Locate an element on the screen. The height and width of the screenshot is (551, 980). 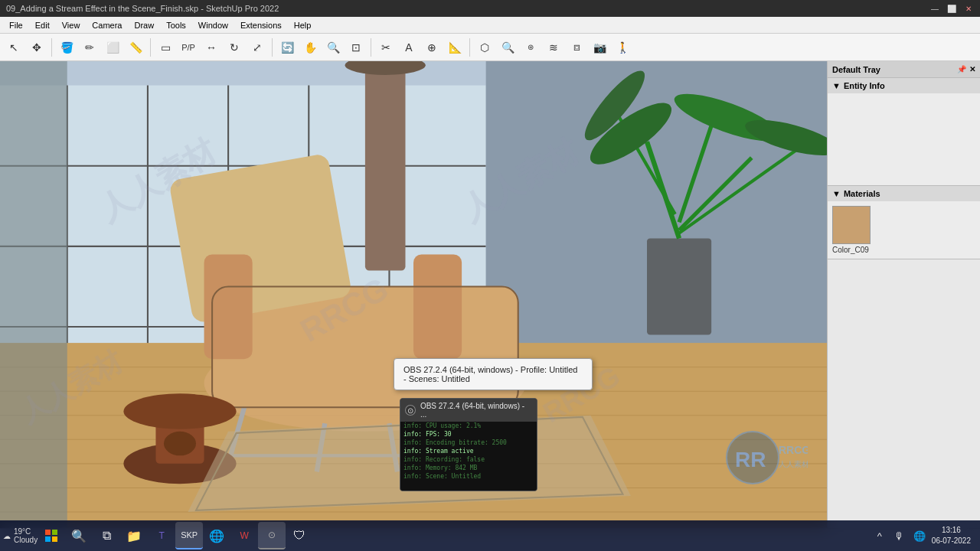
obs-line-7: info: Scene: Untitled is located at coordinates (469, 476).